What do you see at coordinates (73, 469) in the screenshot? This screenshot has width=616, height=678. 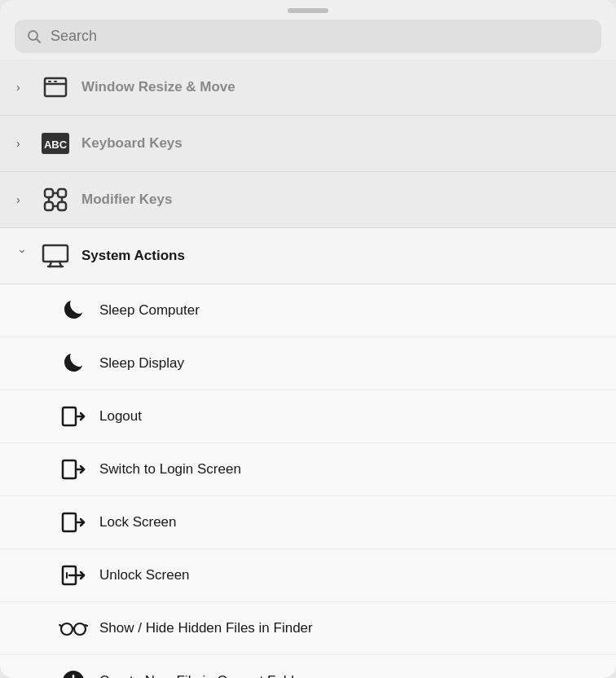 I see `switch-login-icon` at bounding box center [73, 469].